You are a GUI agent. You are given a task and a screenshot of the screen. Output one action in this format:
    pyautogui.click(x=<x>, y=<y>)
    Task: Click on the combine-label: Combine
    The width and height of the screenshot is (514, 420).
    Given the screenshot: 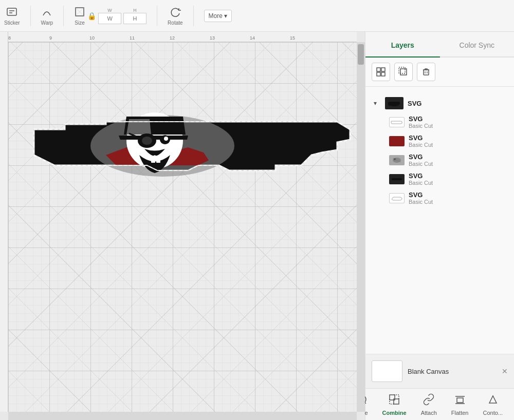 What is the action you would take?
    pyautogui.click(x=395, y=413)
    